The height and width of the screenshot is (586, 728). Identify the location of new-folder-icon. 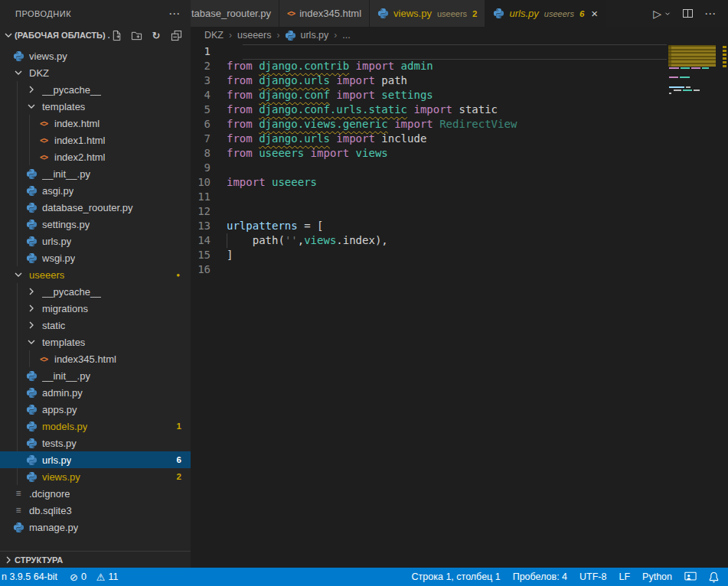
(136, 35).